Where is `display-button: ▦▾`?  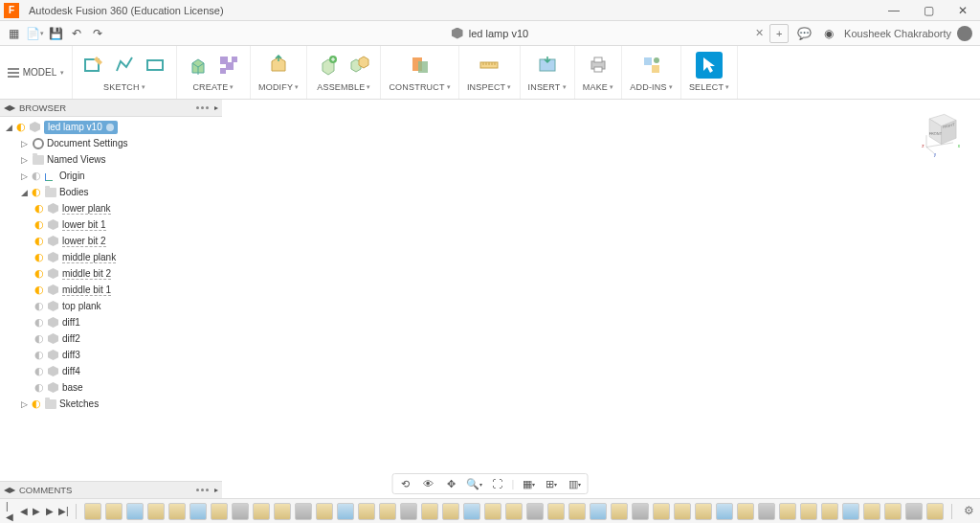 display-button: ▦▾ is located at coordinates (528, 484).